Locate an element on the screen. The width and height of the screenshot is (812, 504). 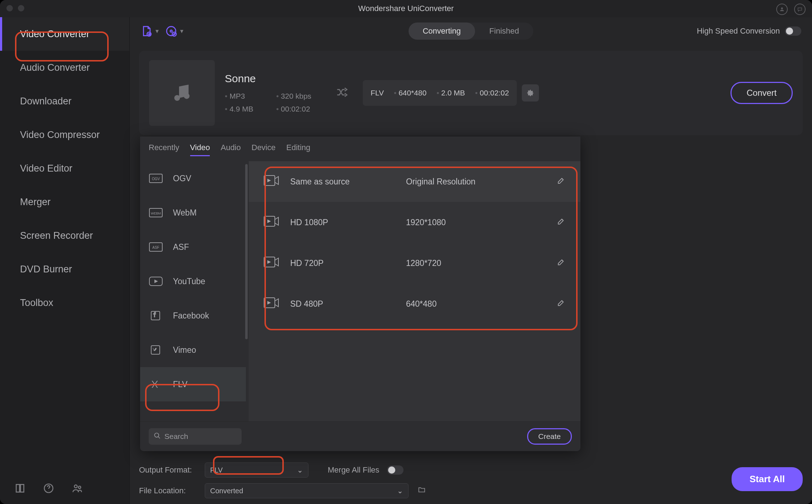
highspeed-label: High Speed Conversion is located at coordinates (738, 31).